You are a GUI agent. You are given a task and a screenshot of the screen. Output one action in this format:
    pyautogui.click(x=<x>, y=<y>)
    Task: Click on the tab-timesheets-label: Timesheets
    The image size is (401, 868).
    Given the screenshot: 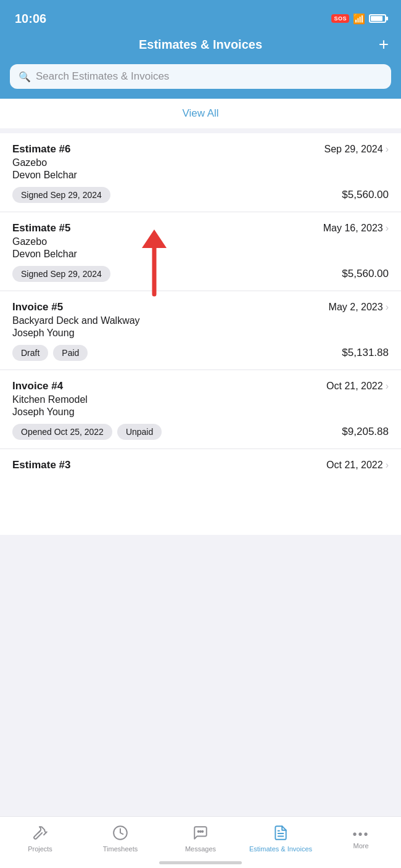 What is the action you would take?
    pyautogui.click(x=120, y=849)
    